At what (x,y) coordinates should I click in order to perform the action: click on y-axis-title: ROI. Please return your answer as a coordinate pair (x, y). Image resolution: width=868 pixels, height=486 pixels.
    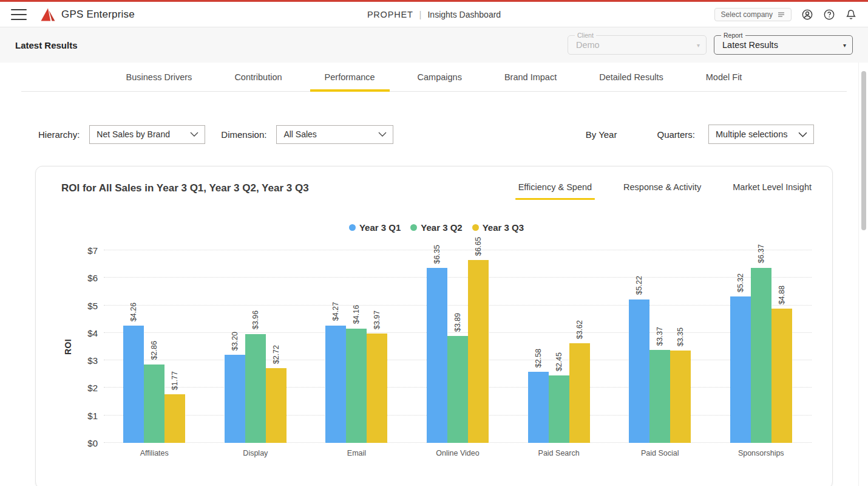
    Looking at the image, I should click on (68, 346).